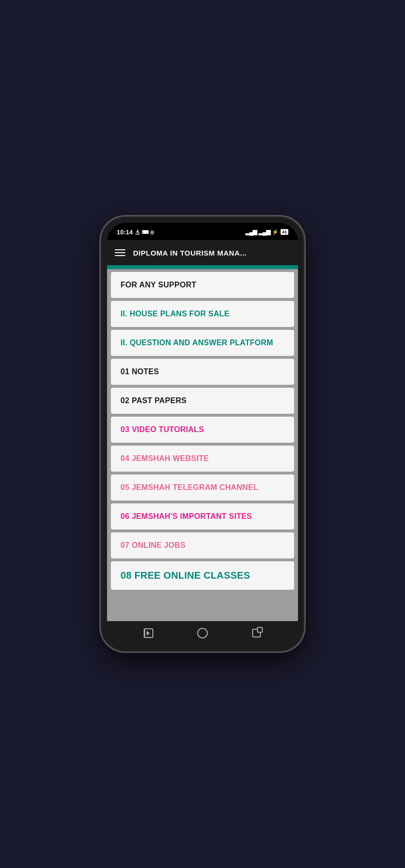 This screenshot has width=405, height=868. I want to click on accent-bar, so click(202, 267).